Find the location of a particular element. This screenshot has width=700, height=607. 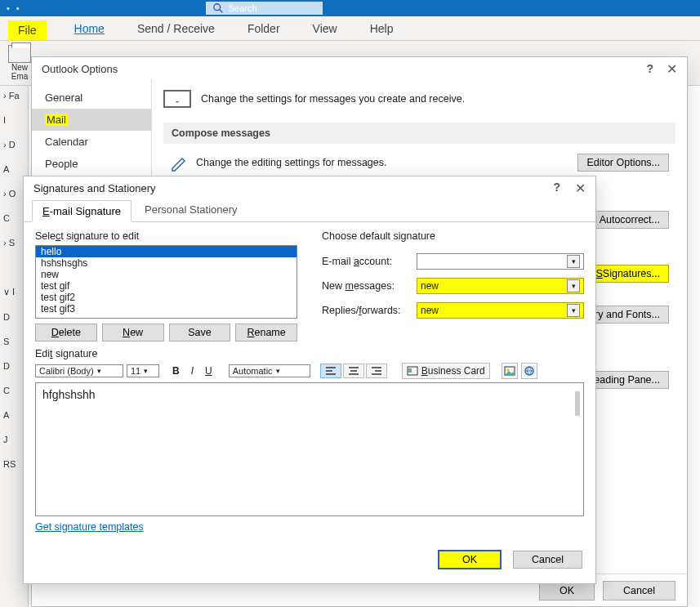

list-item: test gif is located at coordinates (167, 286).